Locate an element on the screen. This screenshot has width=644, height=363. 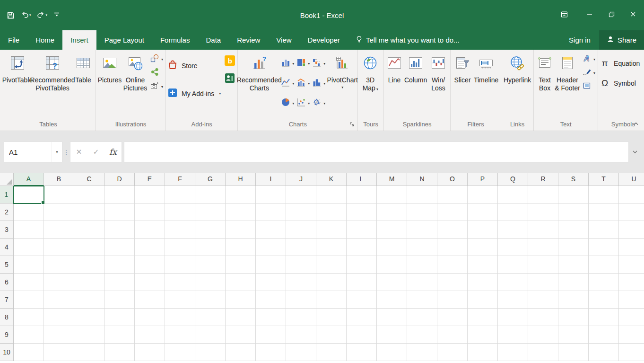
cell-M8 is located at coordinates (392, 317).